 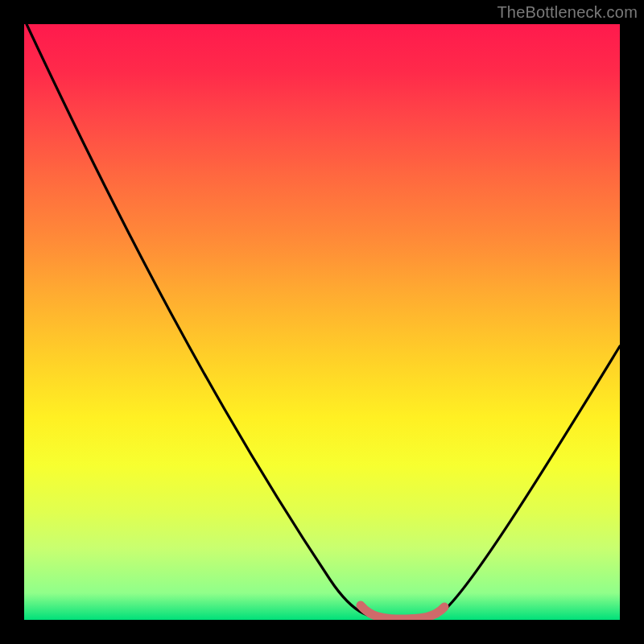 What do you see at coordinates (567, 13) in the screenshot?
I see `watermark-text: TheBottleneck.com` at bounding box center [567, 13].